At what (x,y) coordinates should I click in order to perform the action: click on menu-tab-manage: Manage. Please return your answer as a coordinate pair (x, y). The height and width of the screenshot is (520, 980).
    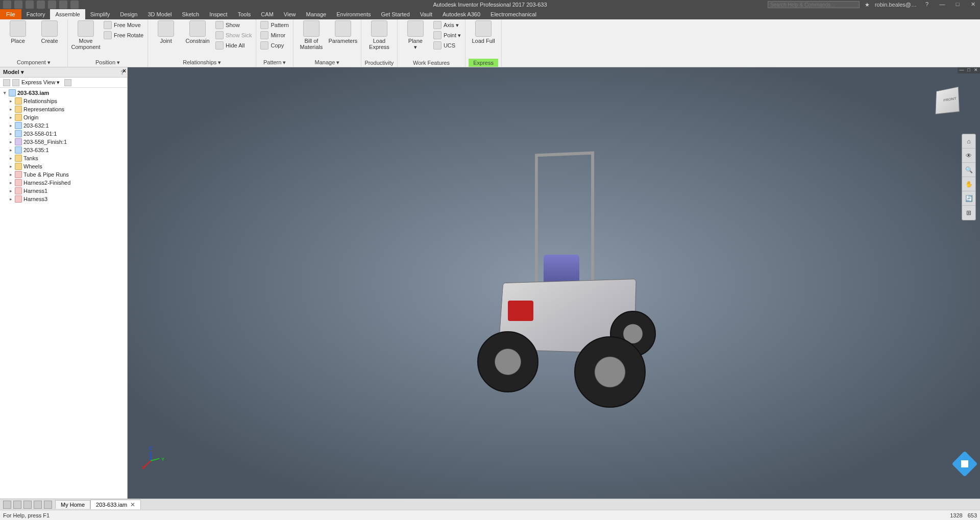
    Looking at the image, I should click on (316, 14).